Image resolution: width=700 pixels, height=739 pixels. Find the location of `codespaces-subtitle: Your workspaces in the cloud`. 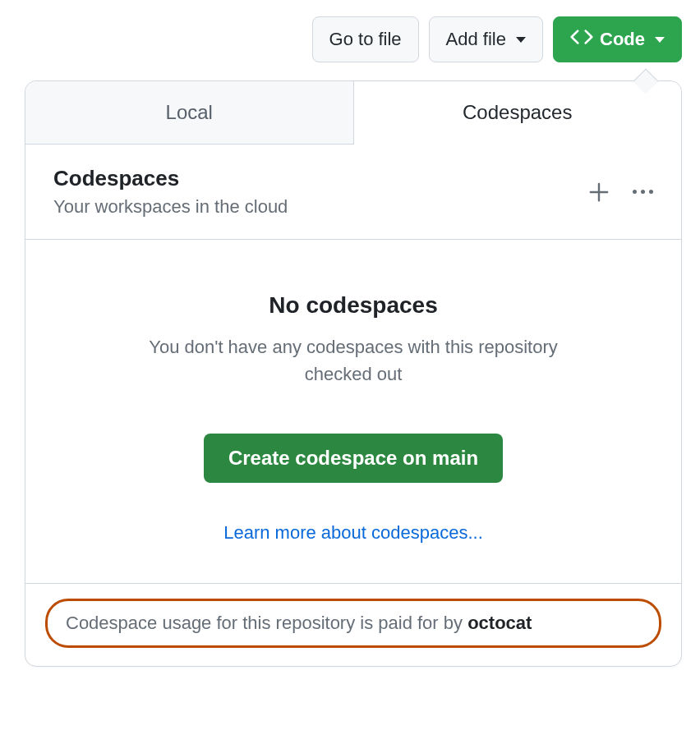

codespaces-subtitle: Your workspaces in the cloud is located at coordinates (171, 207).